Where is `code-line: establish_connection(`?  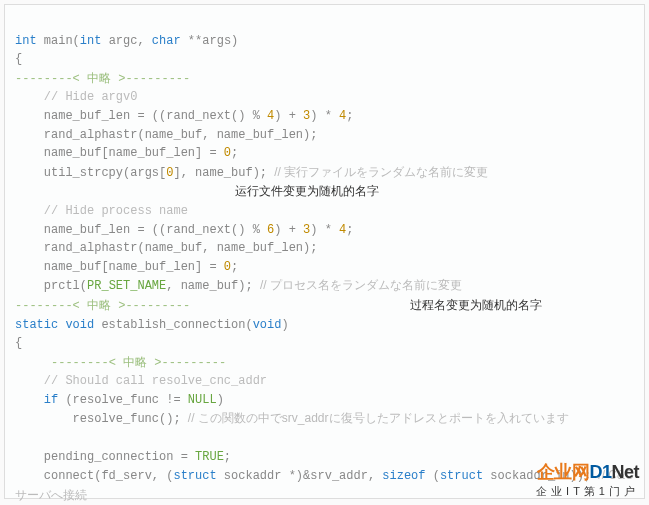 code-line: establish_connection( is located at coordinates (173, 325).